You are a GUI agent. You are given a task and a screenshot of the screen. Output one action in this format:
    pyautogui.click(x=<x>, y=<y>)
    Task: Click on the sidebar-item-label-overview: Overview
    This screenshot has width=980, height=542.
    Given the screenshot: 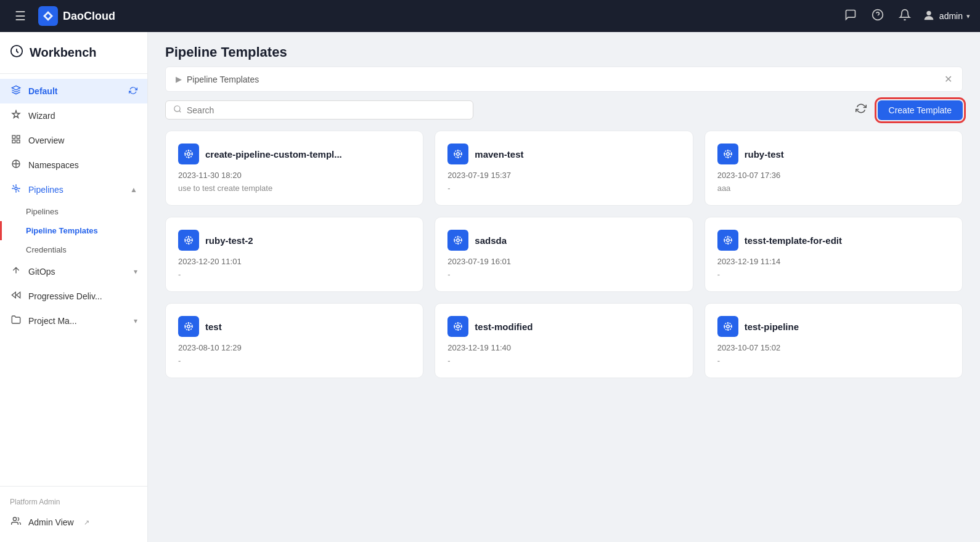 What is the action you would take?
    pyautogui.click(x=46, y=140)
    